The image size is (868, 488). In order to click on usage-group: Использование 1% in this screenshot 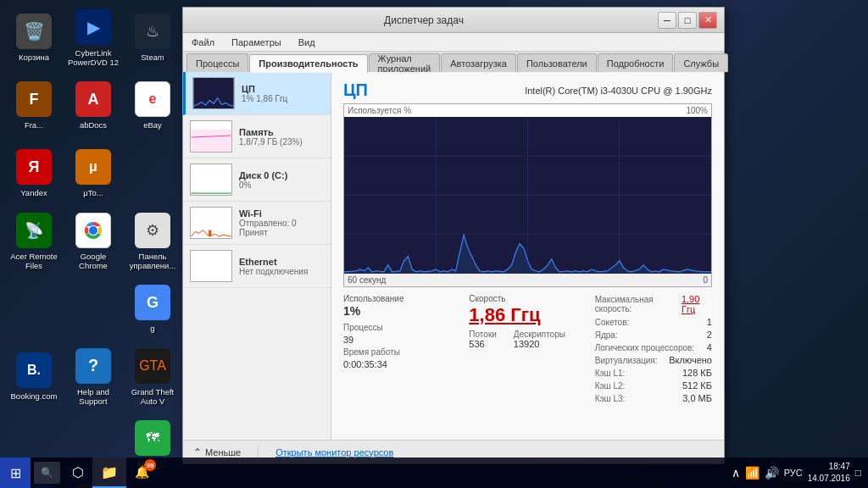, I will do `click(402, 306)`.